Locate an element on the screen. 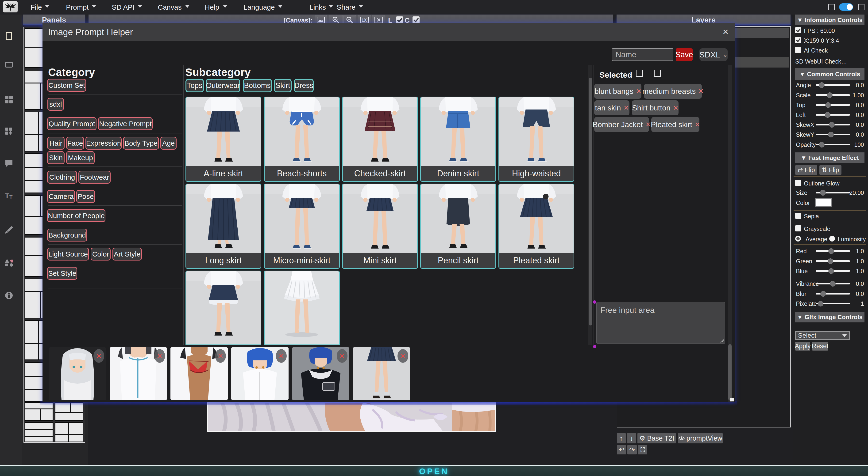 The image size is (868, 476). svg-text: 1X is located at coordinates (364, 20).